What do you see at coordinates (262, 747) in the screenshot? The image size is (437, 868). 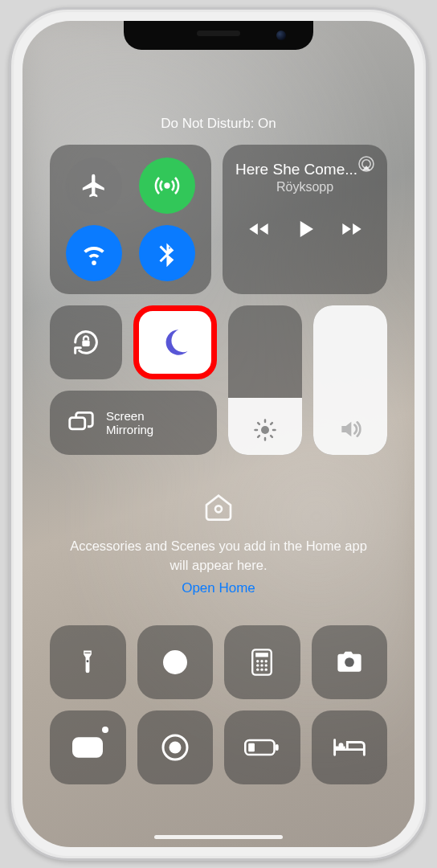 I see `low-power-button` at bounding box center [262, 747].